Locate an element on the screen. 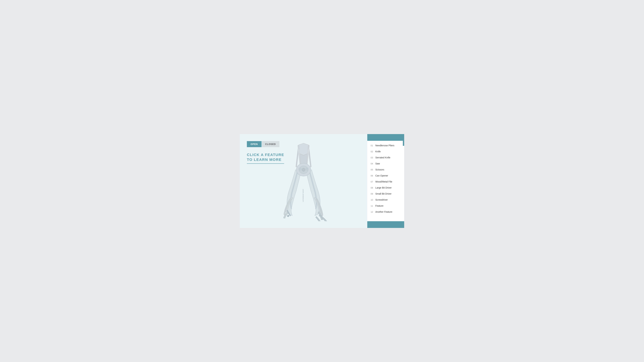  sidebar-header is located at coordinates (386, 137).